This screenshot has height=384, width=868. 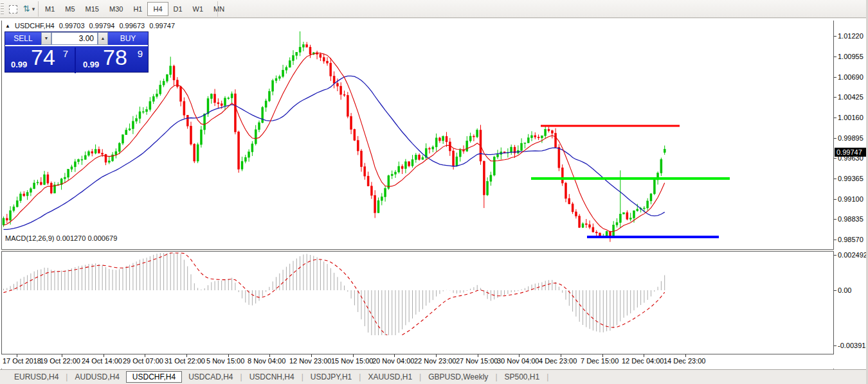 I want to click on timeframe-button-h1: H1, so click(x=138, y=9).